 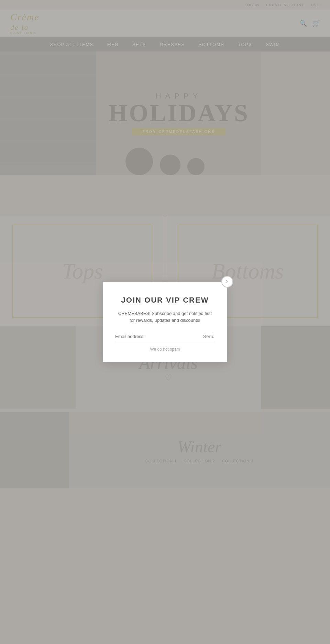 What do you see at coordinates (227, 282) in the screenshot?
I see `close-icon: ×` at bounding box center [227, 282].